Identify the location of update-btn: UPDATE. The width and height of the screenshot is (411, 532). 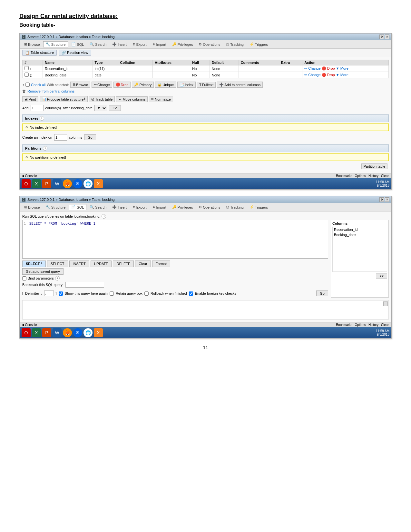
(101, 264).